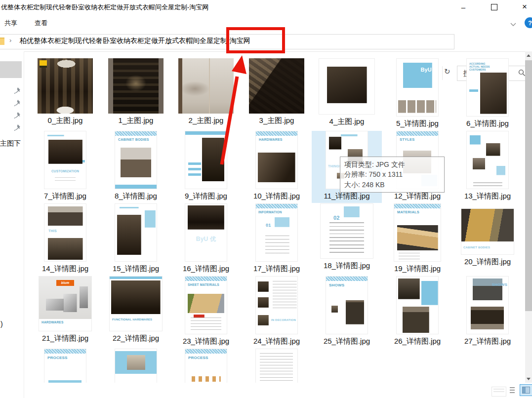 The image size is (532, 398). Describe the element at coordinates (529, 55) in the screenshot. I see `scroll-up-icon` at that location.